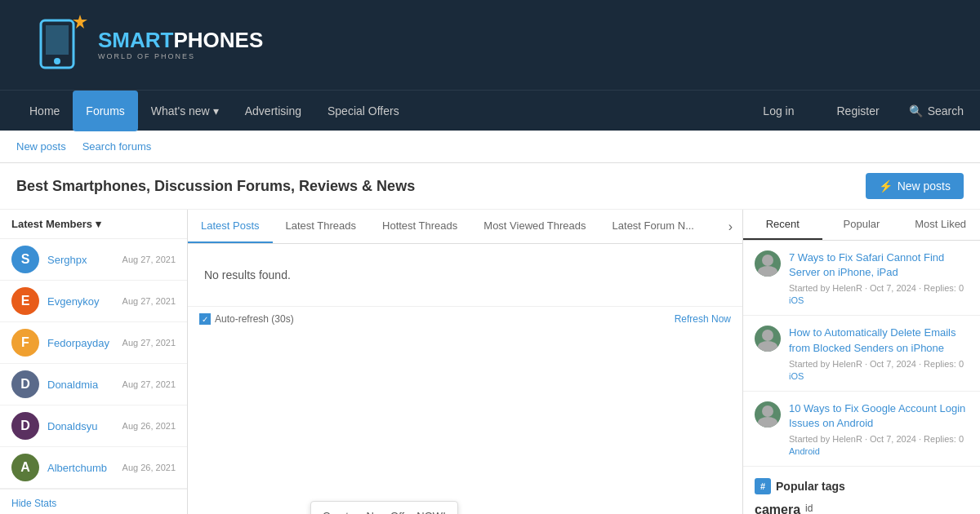 The height and width of the screenshot is (514, 980). I want to click on hide-stats-button: Hide Stats, so click(93, 501).